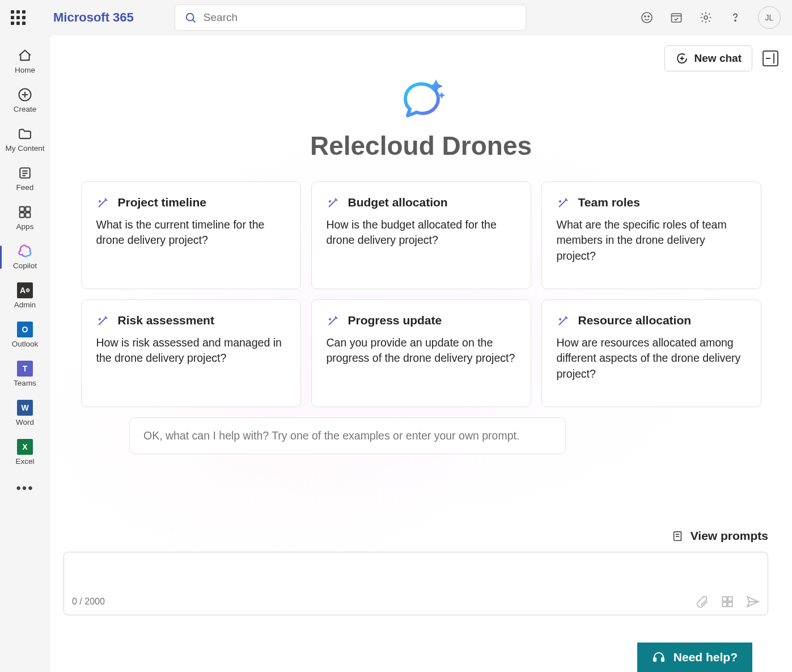 Image resolution: width=792 pixels, height=672 pixels. Describe the element at coordinates (677, 536) in the screenshot. I see `prompts-icon` at that location.